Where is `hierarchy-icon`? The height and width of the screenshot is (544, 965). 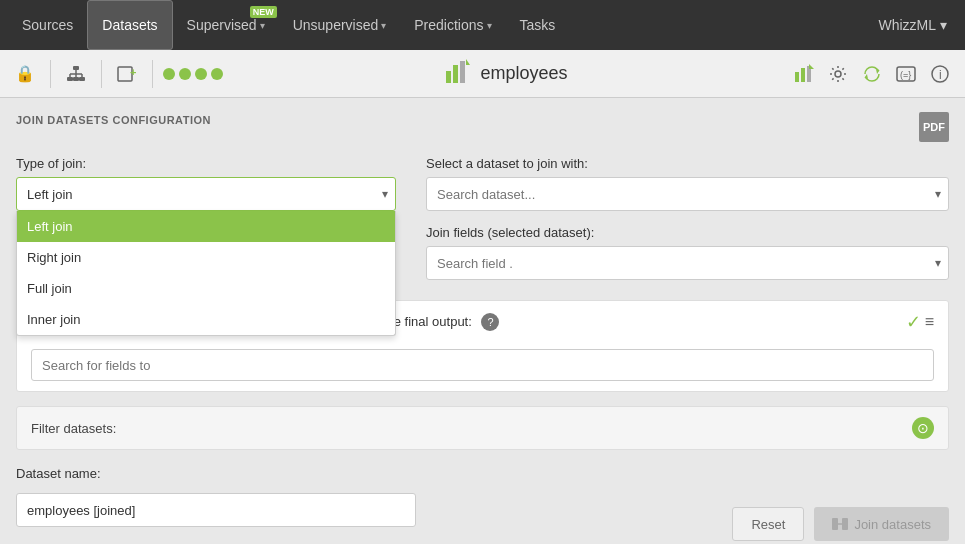 hierarchy-icon is located at coordinates (76, 74).